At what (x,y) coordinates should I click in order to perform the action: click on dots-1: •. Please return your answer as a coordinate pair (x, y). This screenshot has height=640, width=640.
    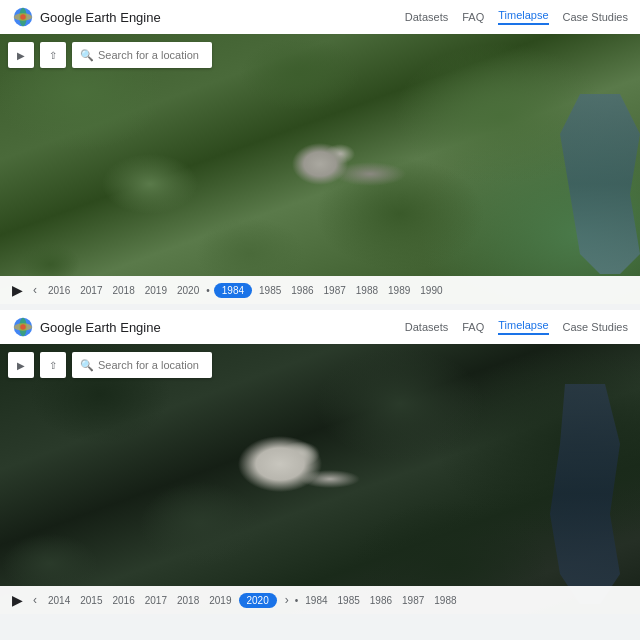
    Looking at the image, I should click on (208, 290).